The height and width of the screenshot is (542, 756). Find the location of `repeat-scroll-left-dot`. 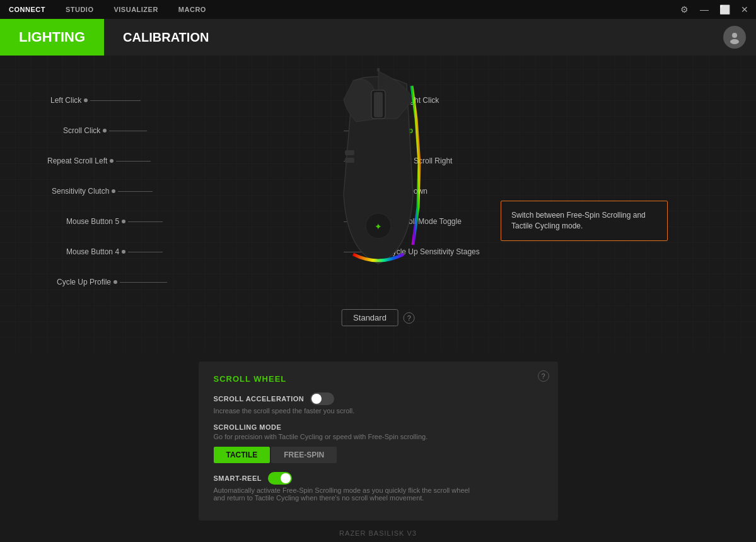

repeat-scroll-left-dot is located at coordinates (112, 161).